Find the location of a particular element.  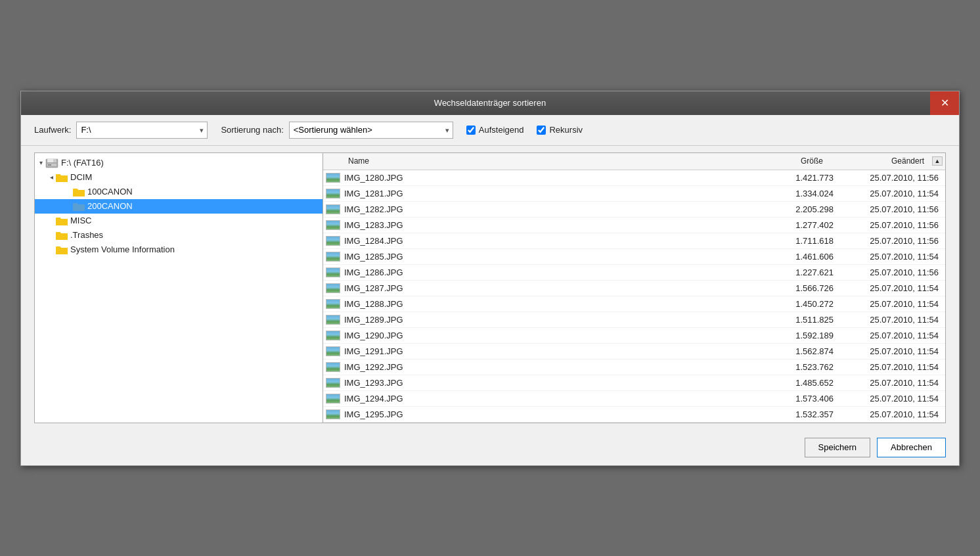

file-row: IMG_1288.JPG1.450.27225.07.2010, 11:54 is located at coordinates (635, 304).